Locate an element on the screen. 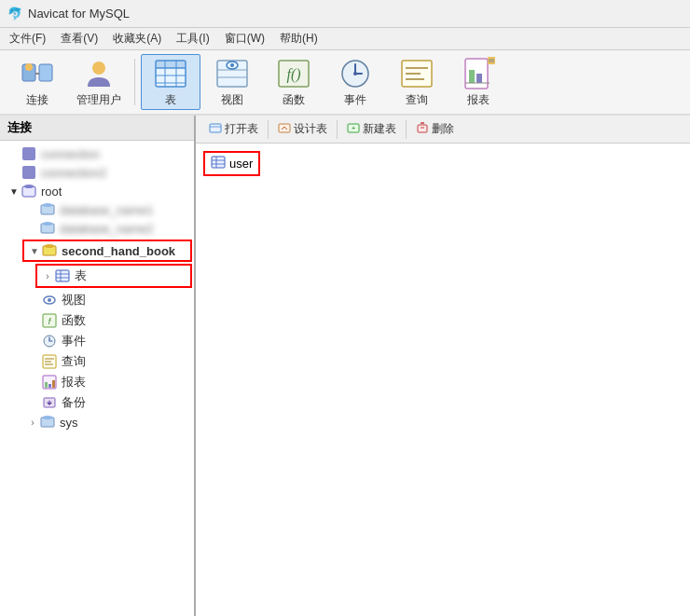  sys-icon is located at coordinates (48, 422).